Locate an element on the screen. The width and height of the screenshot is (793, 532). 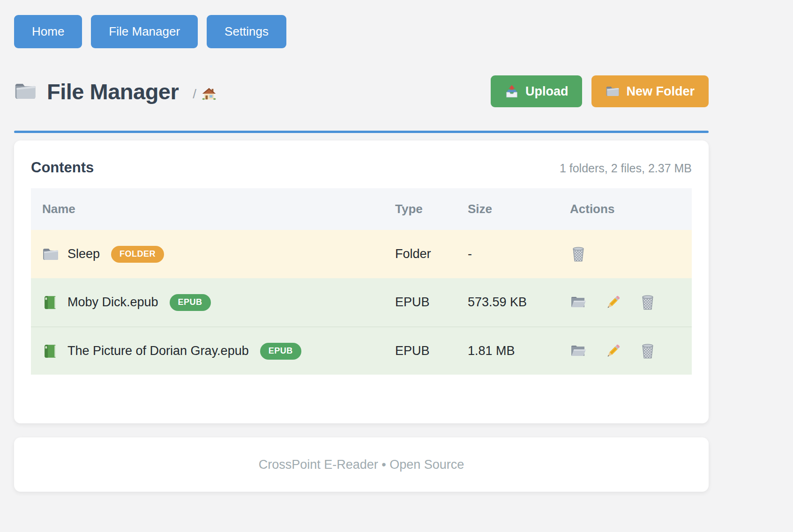
new-folder-button: New Folder is located at coordinates (650, 91).